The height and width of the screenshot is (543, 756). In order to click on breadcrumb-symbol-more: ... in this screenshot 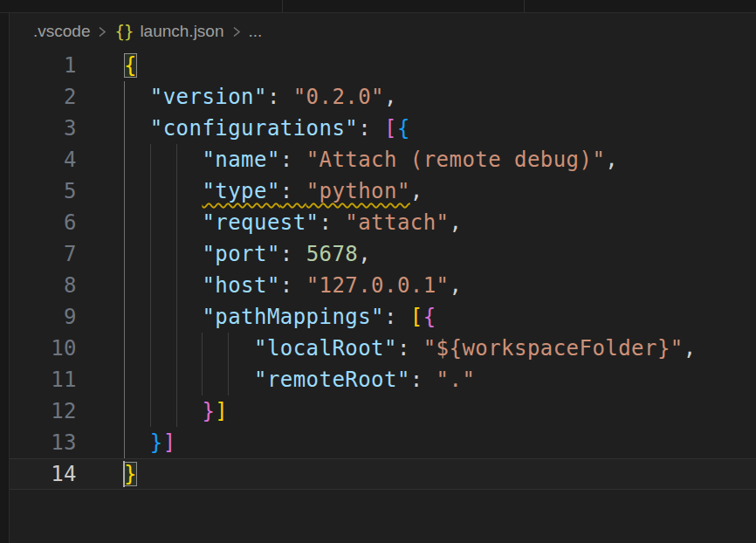, I will do `click(256, 31)`.